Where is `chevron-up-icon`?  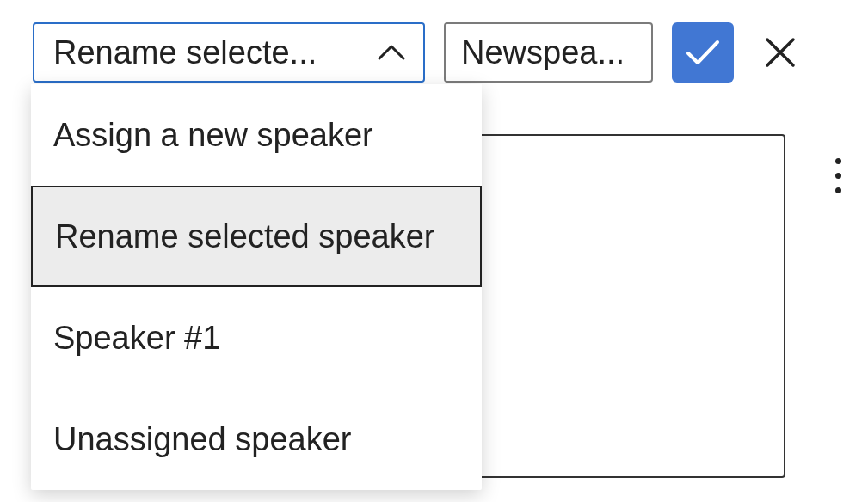
chevron-up-icon is located at coordinates (391, 52).